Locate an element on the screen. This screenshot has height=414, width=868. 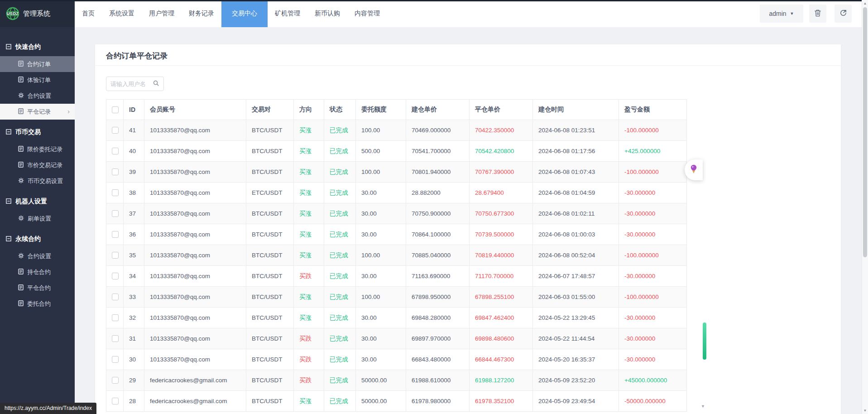
sidebar-item: 刷单设置› is located at coordinates (37, 218).